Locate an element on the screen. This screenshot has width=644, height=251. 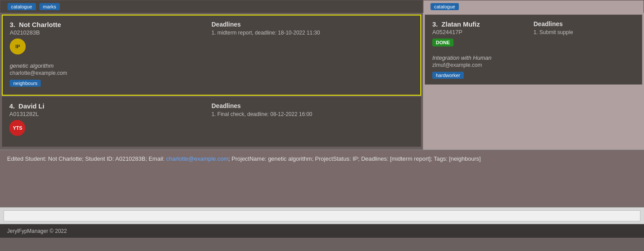
log-prefix: Edited Student: Not Charlotte; Student I… is located at coordinates (87, 158).